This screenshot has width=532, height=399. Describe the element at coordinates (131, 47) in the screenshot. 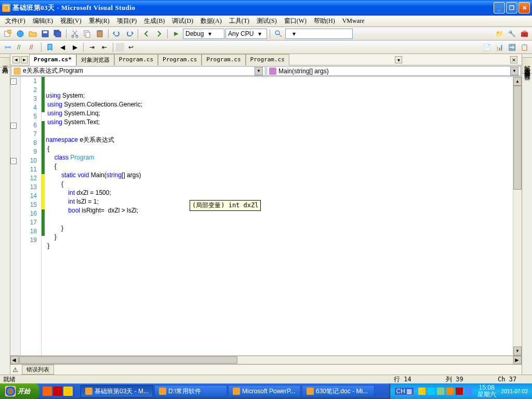

I see `word-wrap-button: ↩` at that location.